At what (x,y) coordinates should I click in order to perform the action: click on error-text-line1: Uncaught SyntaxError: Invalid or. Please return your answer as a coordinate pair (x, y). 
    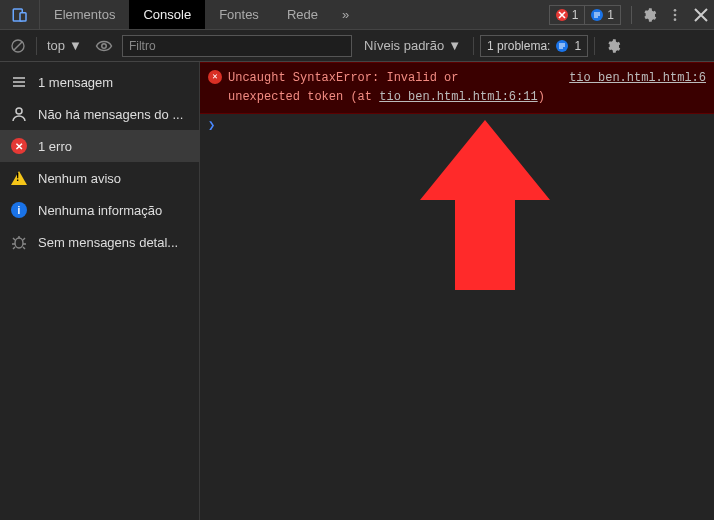
    Looking at the image, I should click on (343, 78).